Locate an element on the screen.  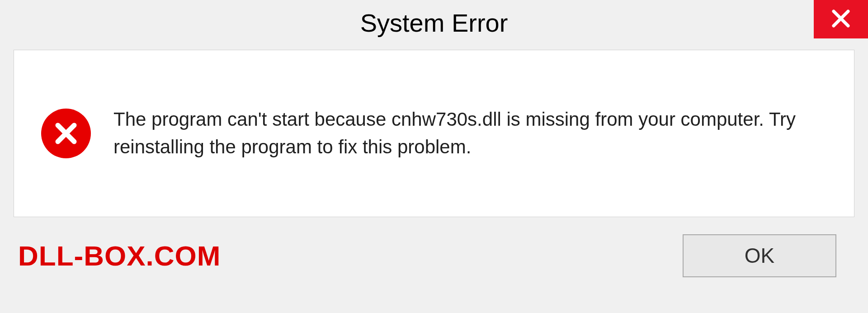
error-icon is located at coordinates (66, 133).